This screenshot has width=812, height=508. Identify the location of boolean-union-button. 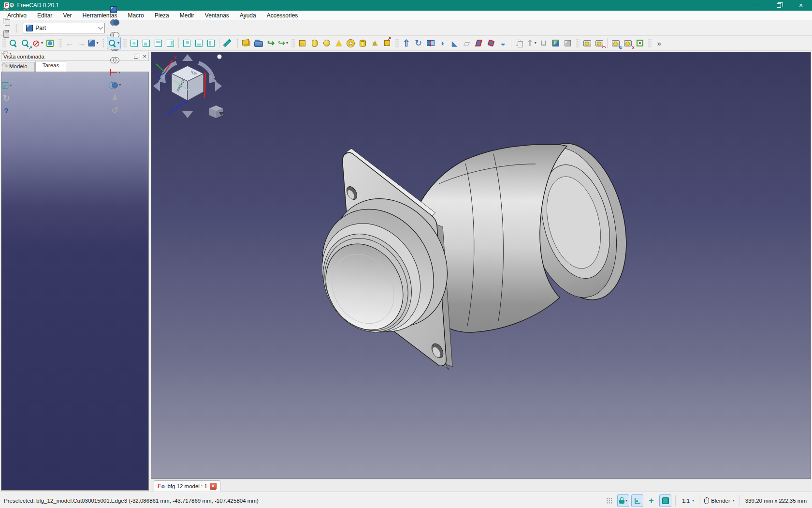
(115, 22).